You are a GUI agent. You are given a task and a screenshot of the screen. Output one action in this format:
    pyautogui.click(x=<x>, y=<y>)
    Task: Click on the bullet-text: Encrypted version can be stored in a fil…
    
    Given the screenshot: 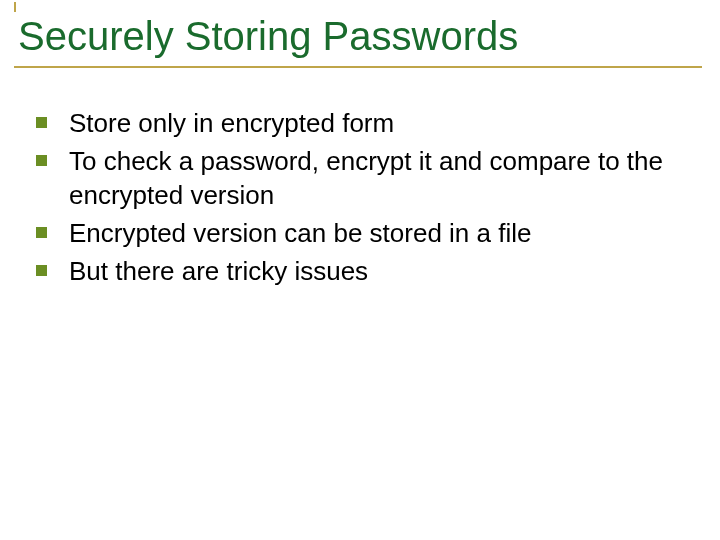 What is the action you would take?
    pyautogui.click(x=300, y=233)
    